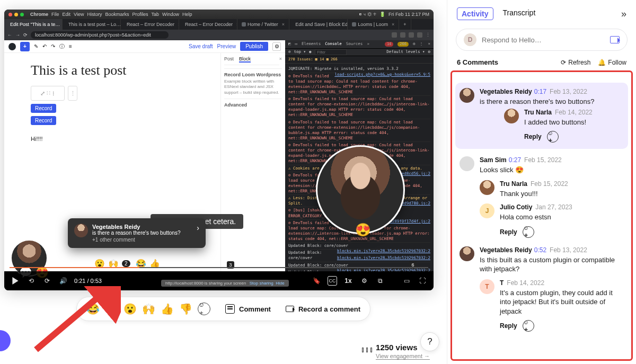 The image size is (636, 364). Describe the element at coordinates (331, 52) in the screenshot. I see `console-filter-input` at that location.